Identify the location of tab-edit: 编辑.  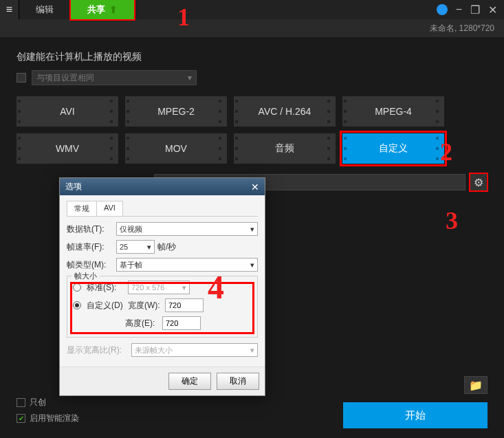
(45, 10).